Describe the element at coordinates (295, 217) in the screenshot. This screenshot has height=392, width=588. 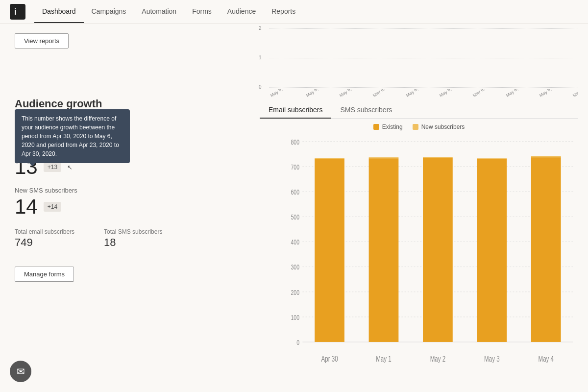
I see `svg-text: 500` at that location.